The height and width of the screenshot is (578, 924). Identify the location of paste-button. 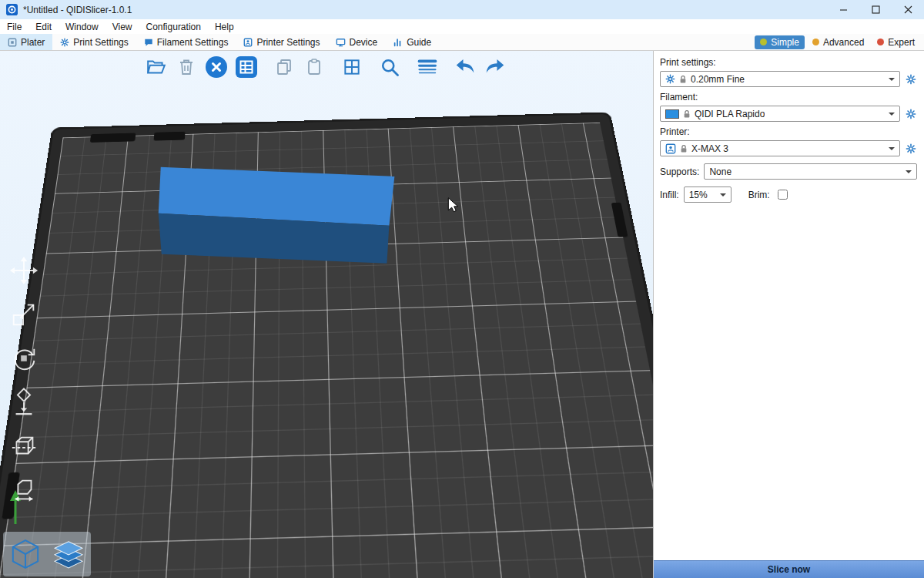
(314, 67).